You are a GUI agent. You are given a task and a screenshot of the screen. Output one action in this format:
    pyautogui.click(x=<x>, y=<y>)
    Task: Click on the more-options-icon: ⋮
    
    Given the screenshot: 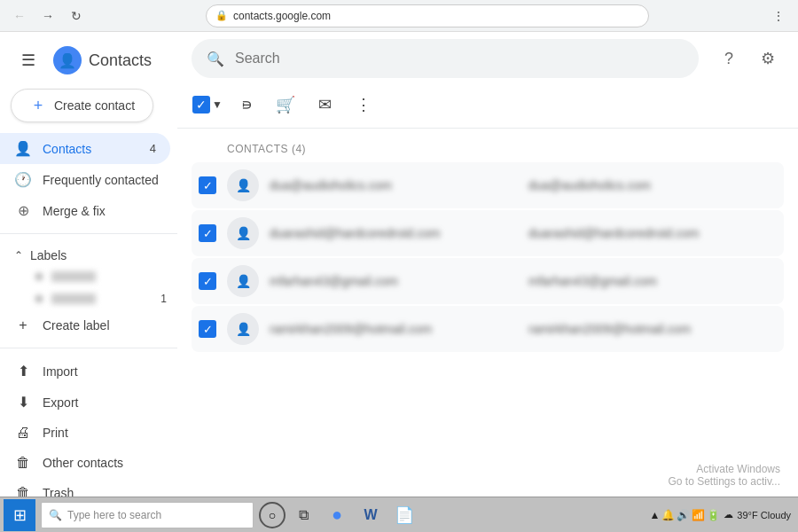 What is the action you would take?
    pyautogui.click(x=364, y=105)
    